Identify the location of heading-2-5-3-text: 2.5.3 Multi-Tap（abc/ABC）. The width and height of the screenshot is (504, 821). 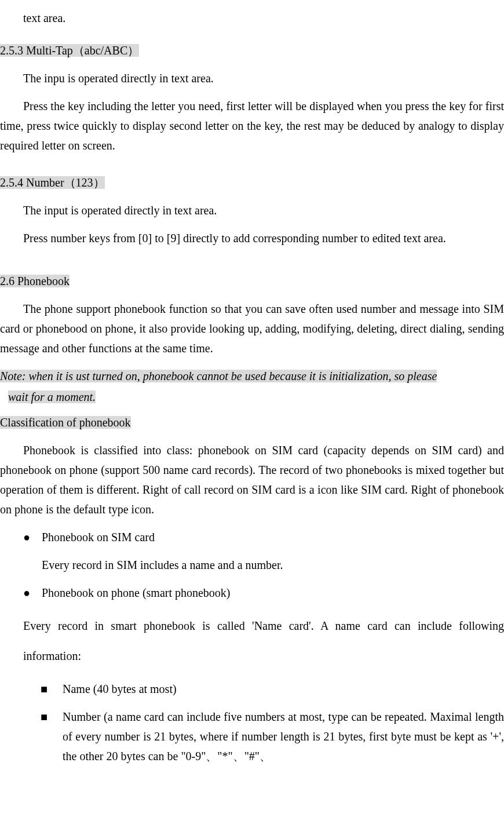
(70, 50).